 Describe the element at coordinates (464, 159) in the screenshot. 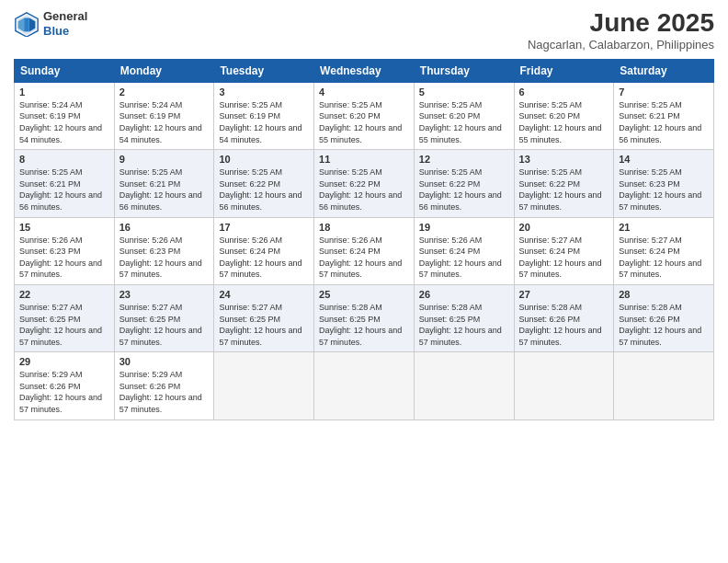

I see `day-number: 12` at that location.